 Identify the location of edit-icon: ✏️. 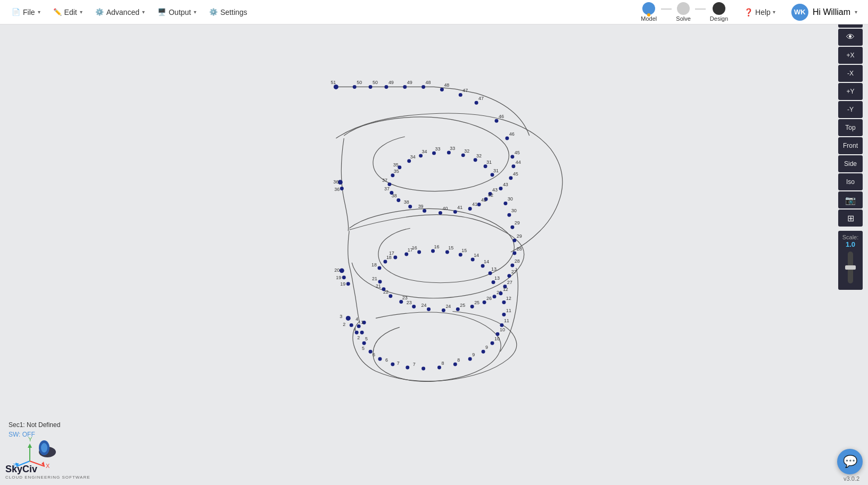
(57, 12).